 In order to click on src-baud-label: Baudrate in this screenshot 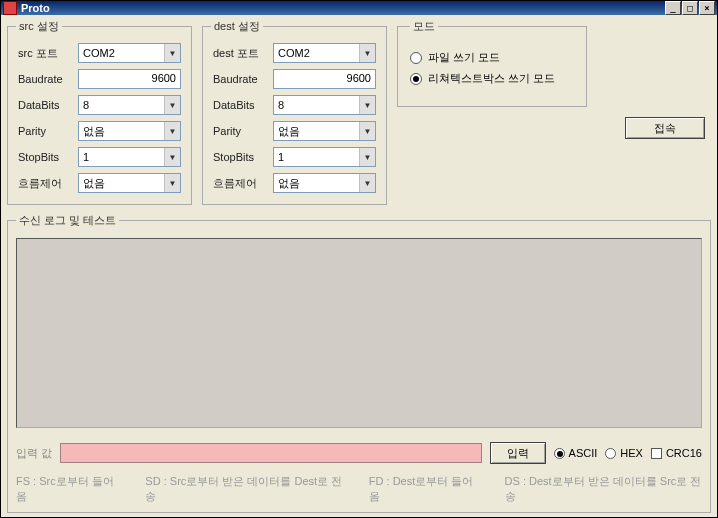, I will do `click(46, 79)`.